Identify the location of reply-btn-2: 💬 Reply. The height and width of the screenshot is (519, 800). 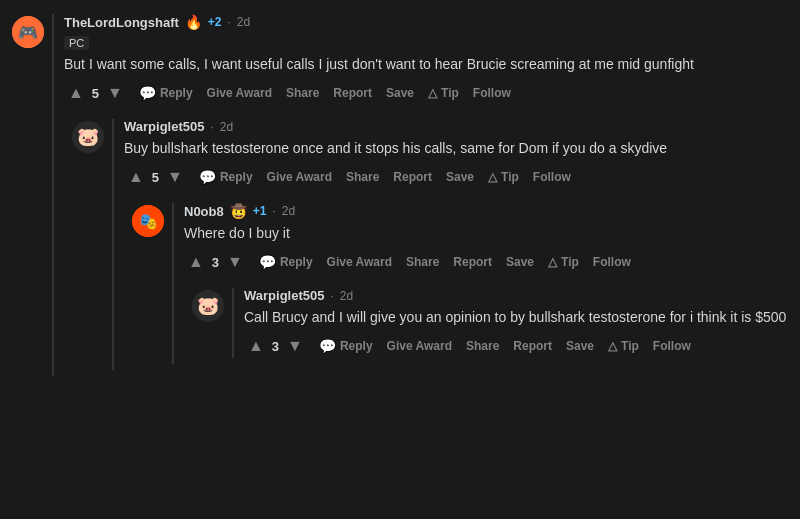
(226, 177).